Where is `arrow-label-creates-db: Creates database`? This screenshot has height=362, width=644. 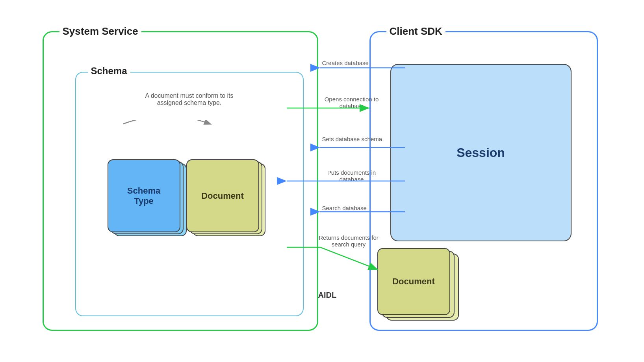 arrow-label-creates-db: Creates database is located at coordinates (345, 63).